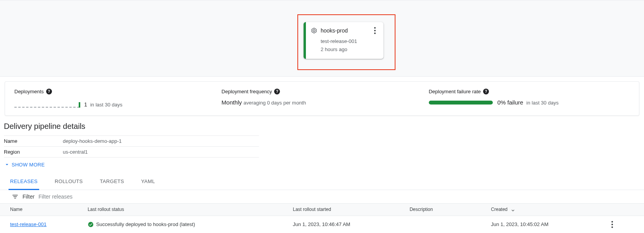  What do you see at coordinates (106, 105) in the screenshot?
I see `deployments-period: in last 30 days` at bounding box center [106, 105].